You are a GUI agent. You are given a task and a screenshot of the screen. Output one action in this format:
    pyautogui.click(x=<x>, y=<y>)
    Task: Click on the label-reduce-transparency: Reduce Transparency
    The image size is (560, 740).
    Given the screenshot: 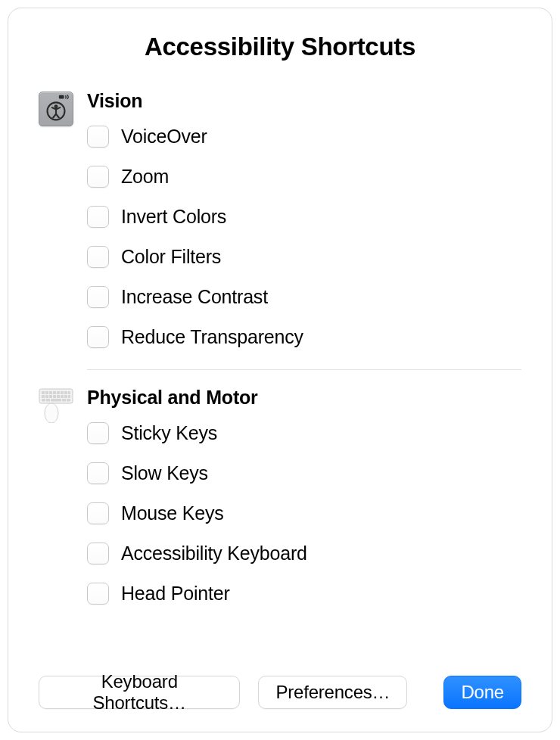 What is the action you would take?
    pyautogui.click(x=212, y=337)
    